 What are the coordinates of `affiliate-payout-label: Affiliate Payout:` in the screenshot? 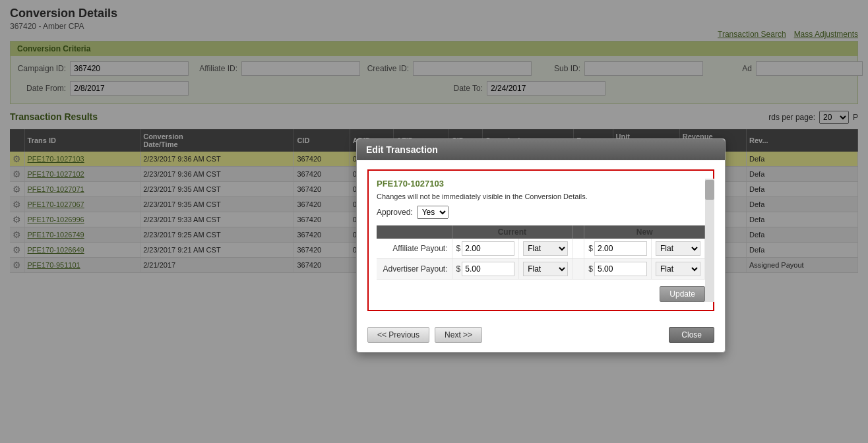 It's located at (414, 249).